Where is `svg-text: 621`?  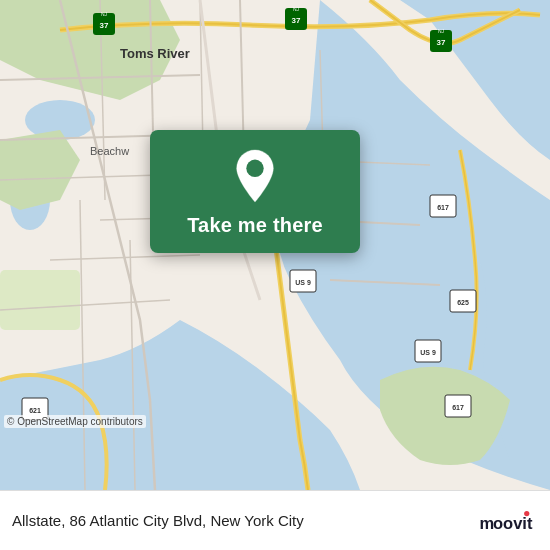 svg-text: 621 is located at coordinates (35, 410).